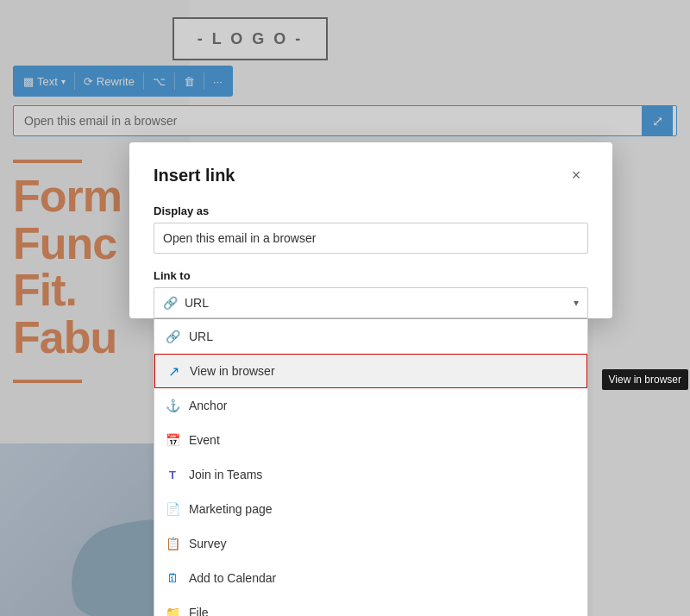  Describe the element at coordinates (371, 606) in the screenshot. I see `option-file: 📁 File` at that location.